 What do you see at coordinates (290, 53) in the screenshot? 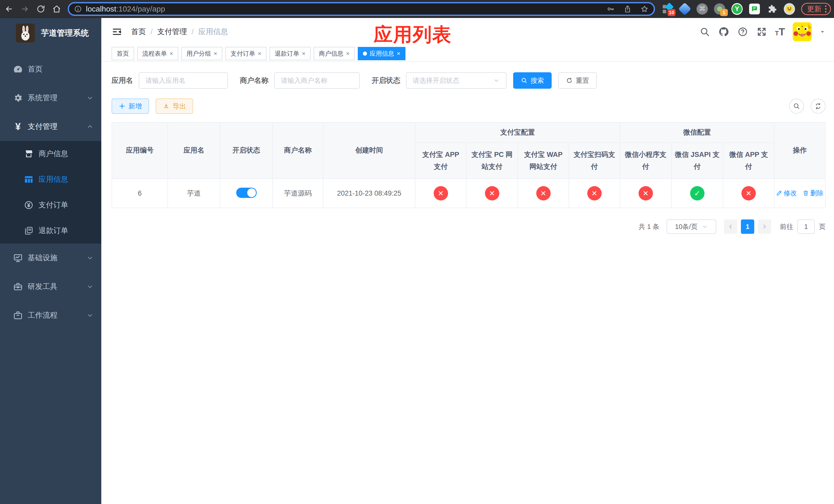
I see `tab-refund-order: 退款订单×` at bounding box center [290, 53].